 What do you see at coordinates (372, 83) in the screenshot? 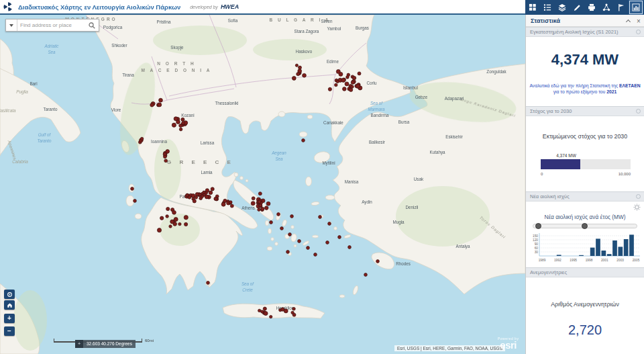
I see `svg-text: Corlu` at bounding box center [372, 83].